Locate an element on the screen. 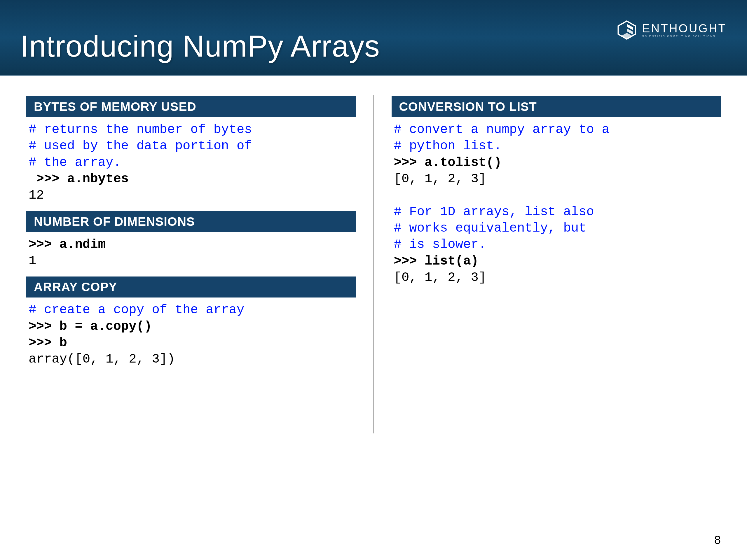 The image size is (747, 560). section-header-copy: ARRAY COPY is located at coordinates (191, 287).